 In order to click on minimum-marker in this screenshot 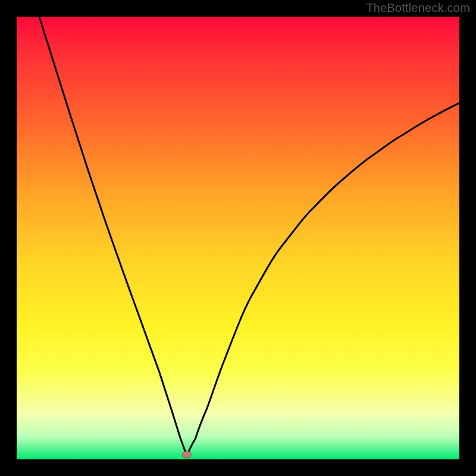, I will do `click(187, 455)`.